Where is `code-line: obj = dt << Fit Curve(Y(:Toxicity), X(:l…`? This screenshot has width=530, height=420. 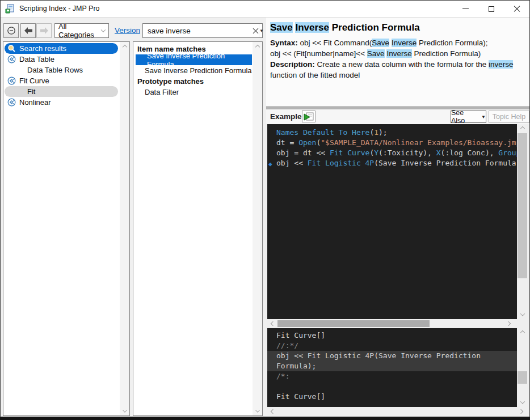
code-line: obj = dt << Fit Curve(Y(:Toxicity), X(:l… is located at coordinates (392, 153).